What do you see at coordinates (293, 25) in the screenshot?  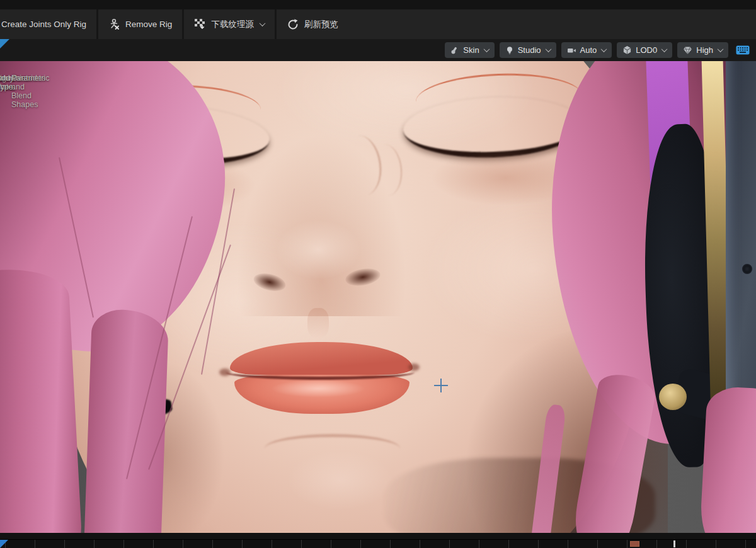 I see `refresh-icon` at bounding box center [293, 25].